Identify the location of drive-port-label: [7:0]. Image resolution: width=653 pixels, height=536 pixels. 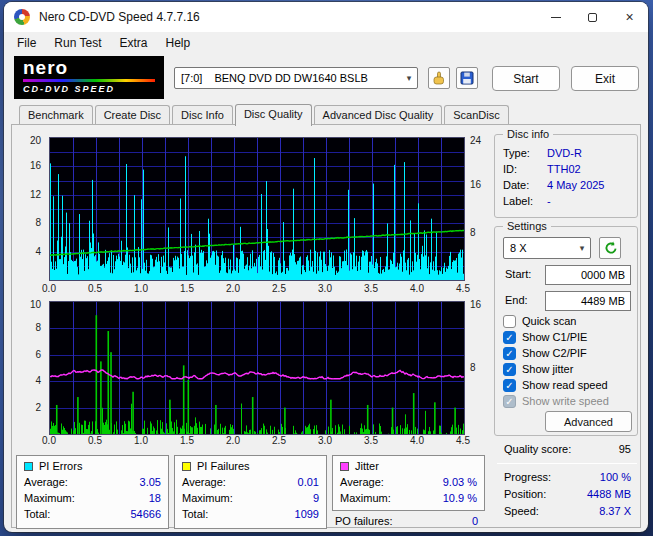
(192, 78).